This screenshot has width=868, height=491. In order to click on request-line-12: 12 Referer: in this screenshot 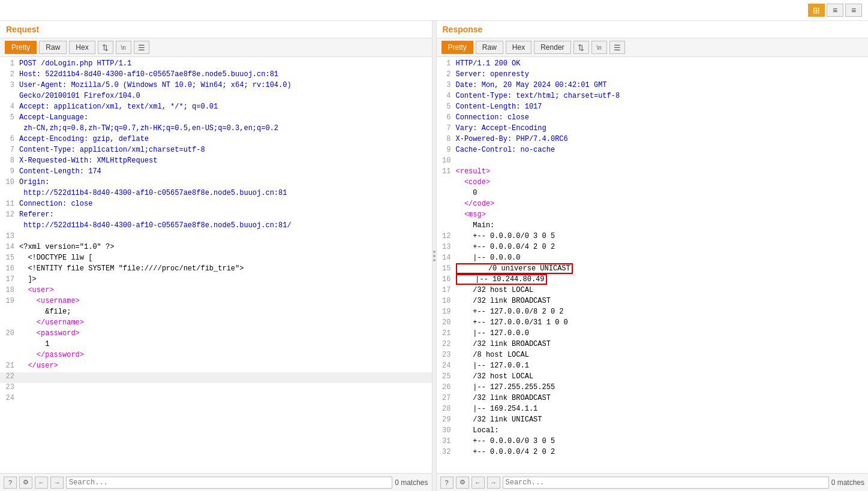, I will do `click(216, 216)`.